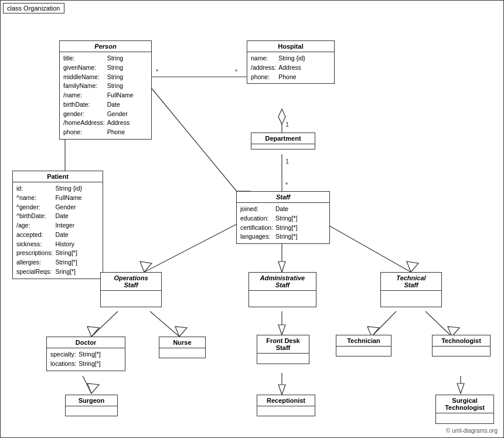 The image size is (504, 438). What do you see at coordinates (286, 401) in the screenshot?
I see `class-receptionist-title: Receptionist` at bounding box center [286, 401].